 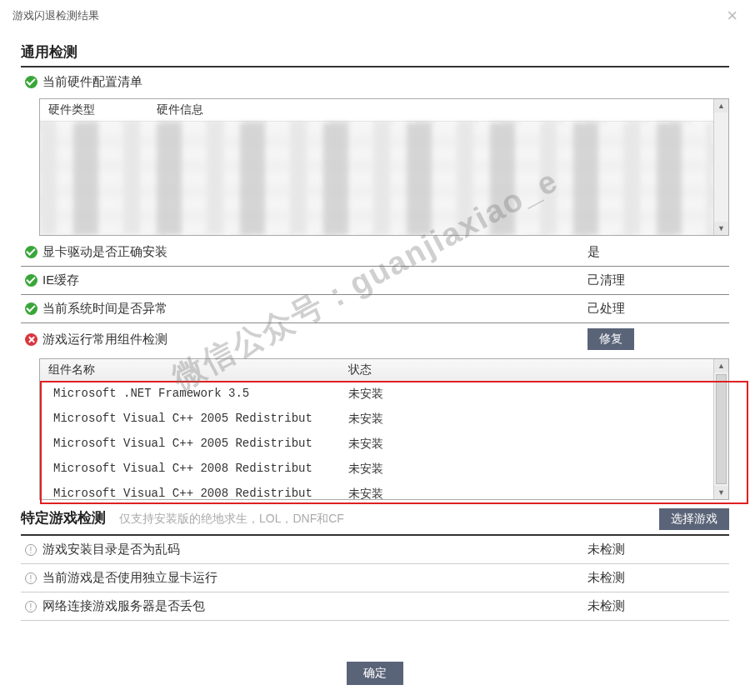 What do you see at coordinates (314, 550) in the screenshot?
I see `installdir-label: 游戏安装目录是否为乱码` at bounding box center [314, 550].